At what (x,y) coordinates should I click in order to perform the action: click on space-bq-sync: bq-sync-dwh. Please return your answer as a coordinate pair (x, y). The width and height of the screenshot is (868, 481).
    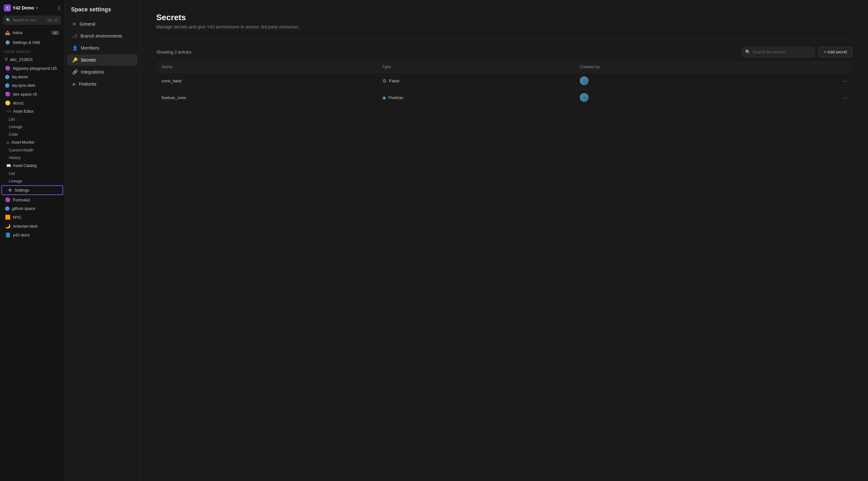
    Looking at the image, I should click on (32, 86).